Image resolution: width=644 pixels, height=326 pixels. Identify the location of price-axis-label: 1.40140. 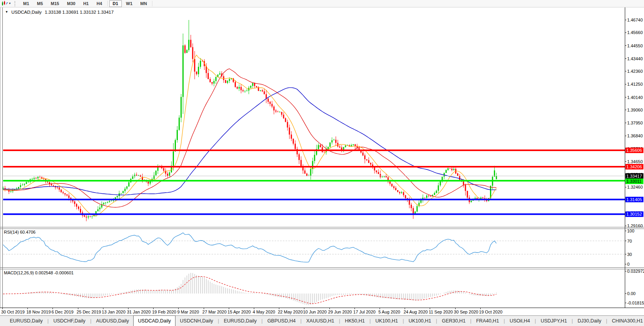
(635, 97).